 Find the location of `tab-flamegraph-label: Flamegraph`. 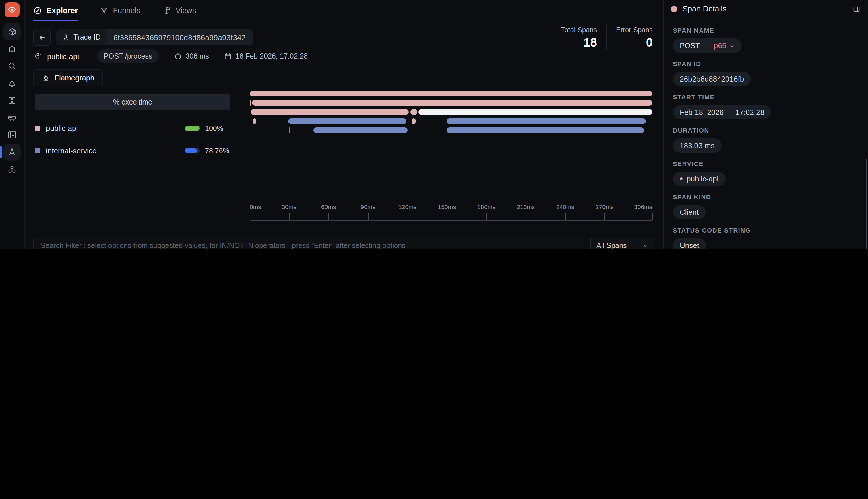

tab-flamegraph-label: Flamegraph is located at coordinates (75, 78).